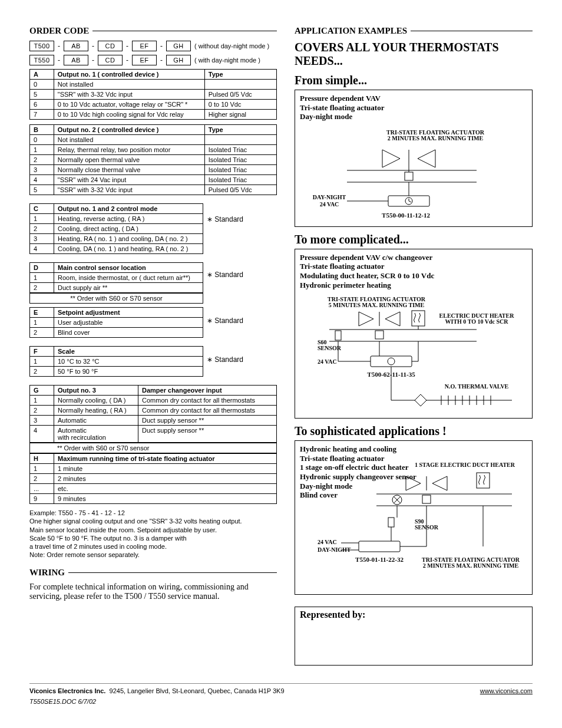 Image resolution: width=562 pixels, height=728 pixels. I want to click on table-row: 3Heating, RA ( no. 1 ) and cooling, DA (…, so click(117, 239).